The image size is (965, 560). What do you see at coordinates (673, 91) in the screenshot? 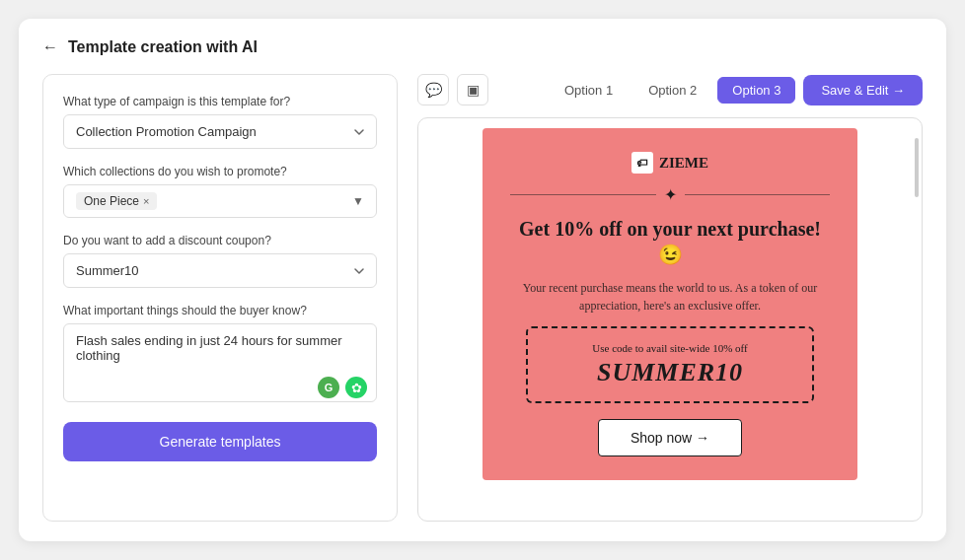
I see `option-tabs: Option 1 Option 2 Option 3` at bounding box center [673, 91].